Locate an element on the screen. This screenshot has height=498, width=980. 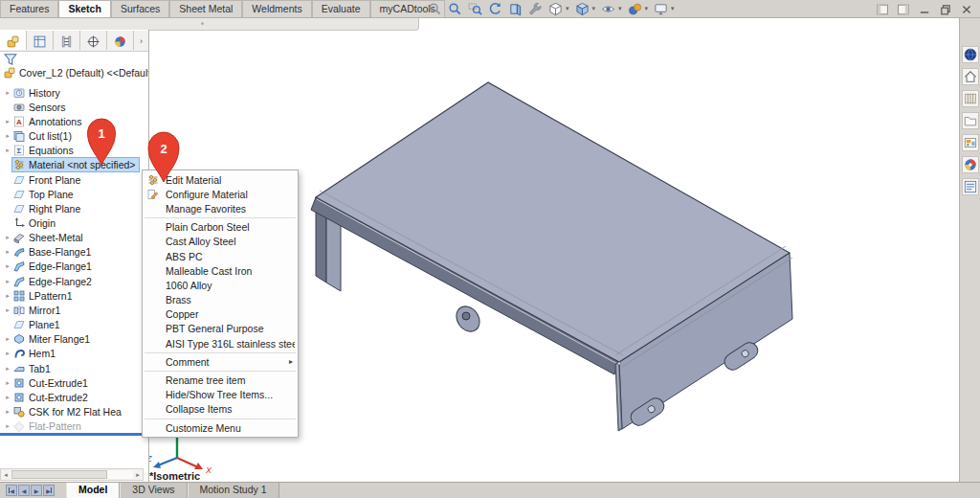
tree-item-plane1: Plane1 is located at coordinates (75, 326).